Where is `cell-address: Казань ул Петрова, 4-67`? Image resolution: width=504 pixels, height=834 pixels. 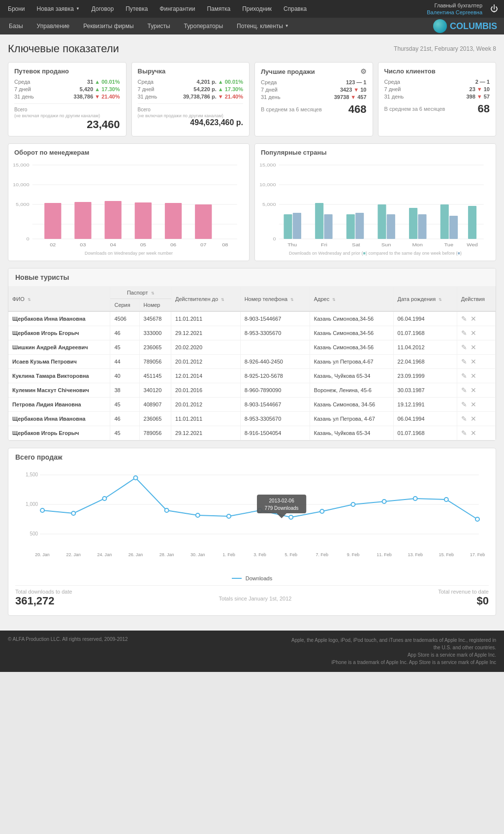 cell-address: Казань ул Петрова, 4-67 is located at coordinates (351, 419).